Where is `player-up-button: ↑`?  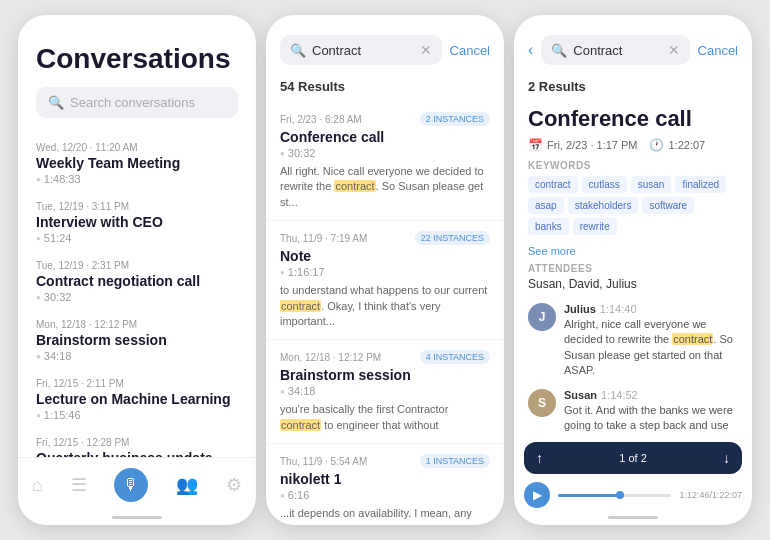 player-up-button: ↑ is located at coordinates (540, 458).